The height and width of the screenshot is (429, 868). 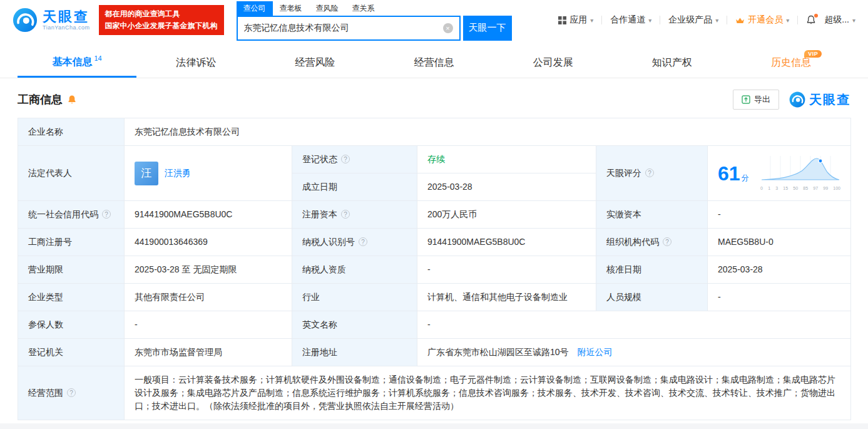 What do you see at coordinates (780, 242) in the screenshot?
I see `org-code-value: MAEG5B8U-0` at bounding box center [780, 242].